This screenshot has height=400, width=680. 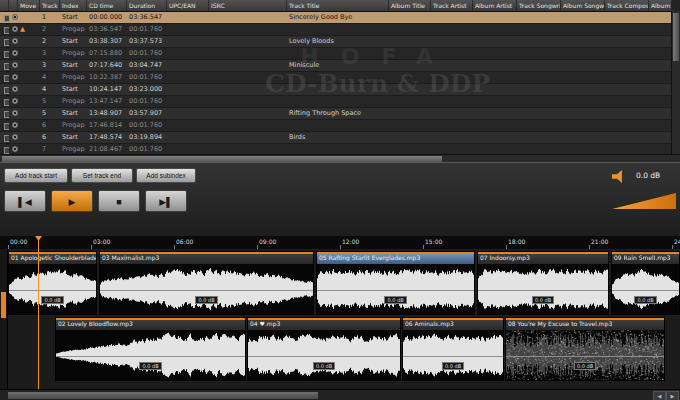 I want to click on timeline-scrollbar-thumb, so click(x=163, y=396).